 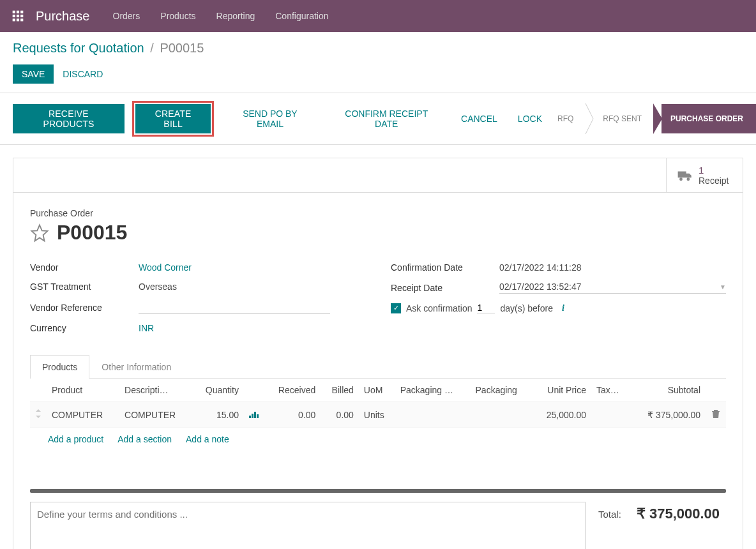 What do you see at coordinates (156, 391) in the screenshot?
I see `th-description: Descripti…` at bounding box center [156, 391].